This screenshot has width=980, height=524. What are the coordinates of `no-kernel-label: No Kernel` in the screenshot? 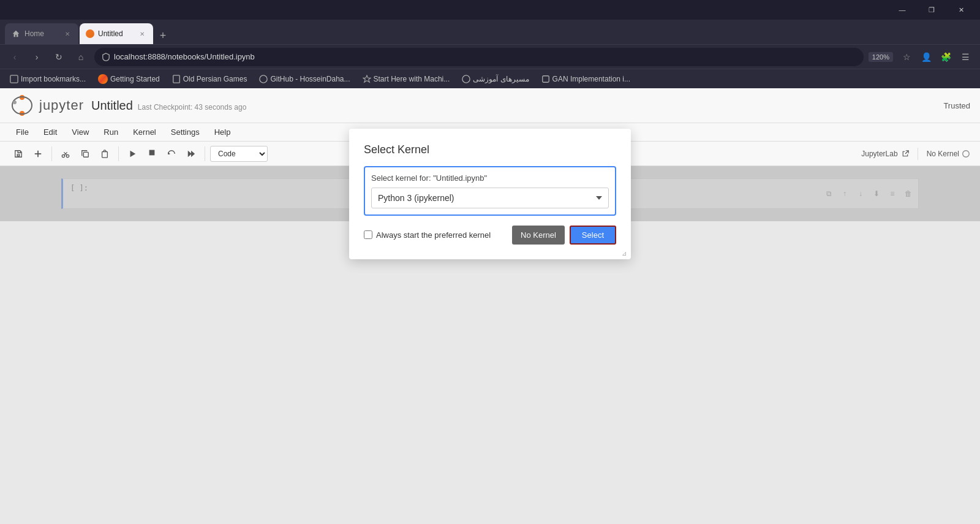 It's located at (943, 154).